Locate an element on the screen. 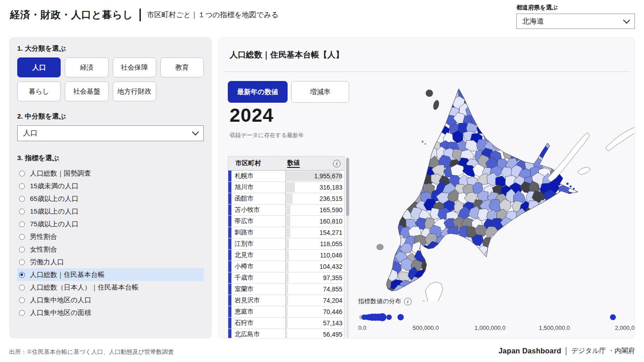 The image size is (644, 362). table-row: 苫小牧市165,590 is located at coordinates (286, 210).